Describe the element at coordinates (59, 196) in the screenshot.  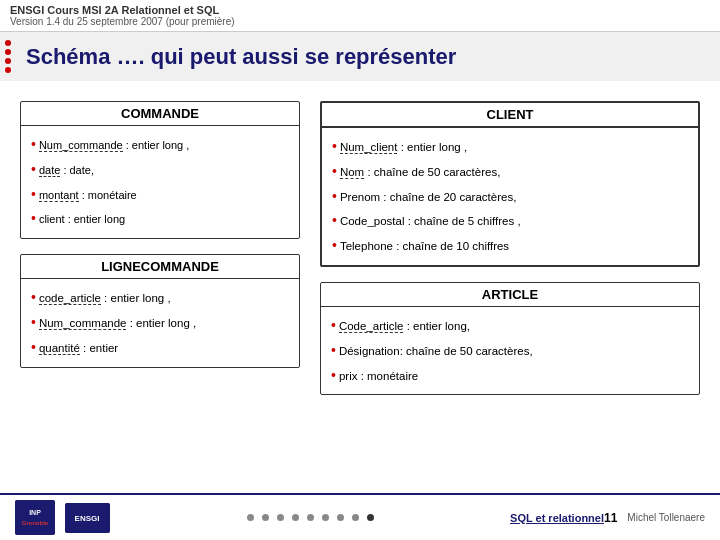
I see `commande-montant: montant` at that location.